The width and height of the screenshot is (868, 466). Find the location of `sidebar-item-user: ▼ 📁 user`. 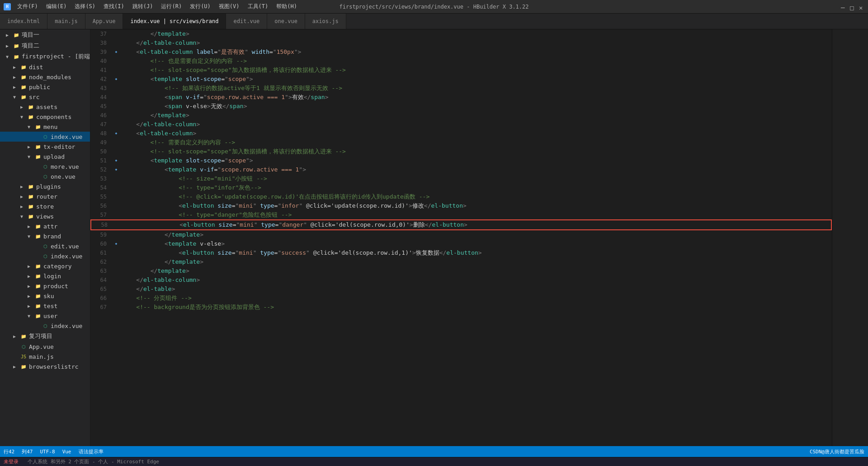

sidebar-item-user: ▼ 📁 user is located at coordinates (45, 316).